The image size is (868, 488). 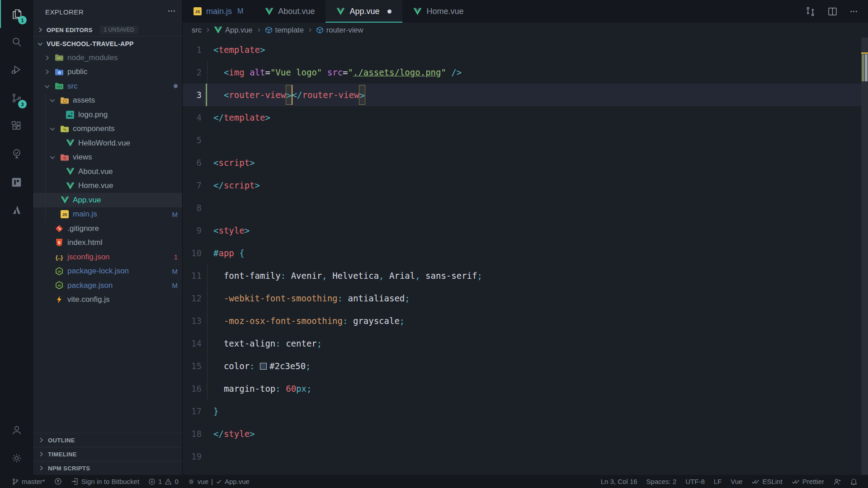 I want to click on tree-item-home-vue: Home.vue, so click(x=108, y=186).